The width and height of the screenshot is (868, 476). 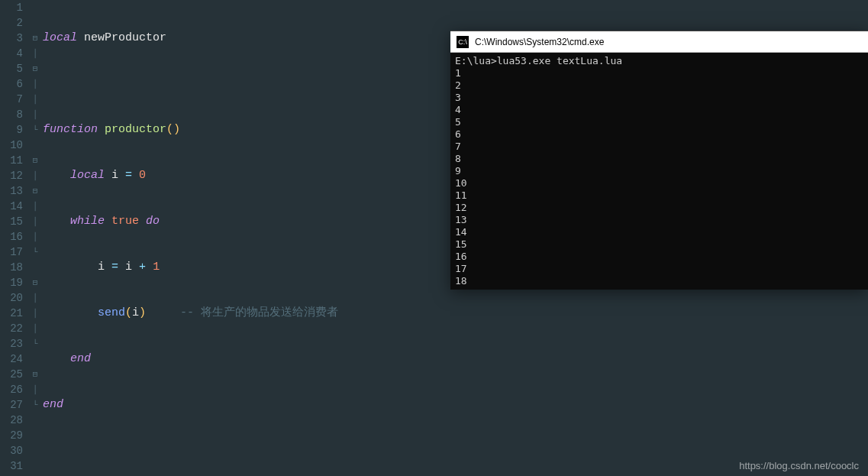 I want to click on console-line: E:\lua>lua53.exe textLua.lua, so click(x=660, y=61).